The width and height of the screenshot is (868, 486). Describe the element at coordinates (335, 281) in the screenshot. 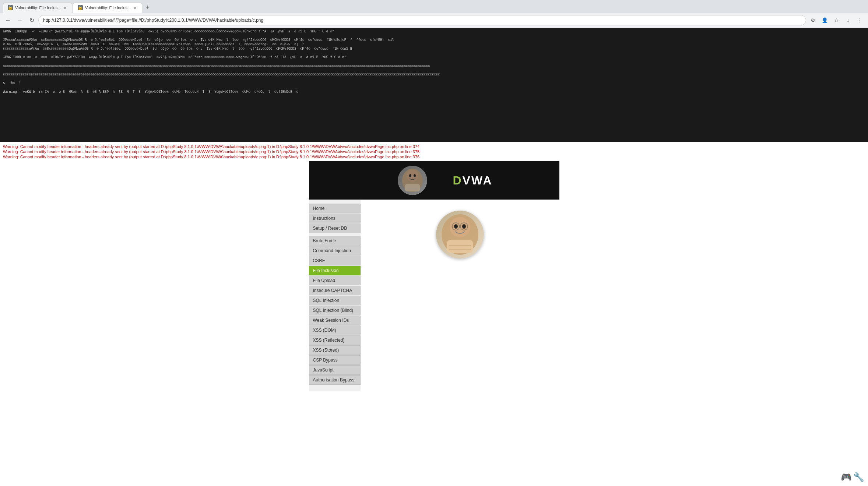

I see `nav-item-file-upload: File Upload` at that location.